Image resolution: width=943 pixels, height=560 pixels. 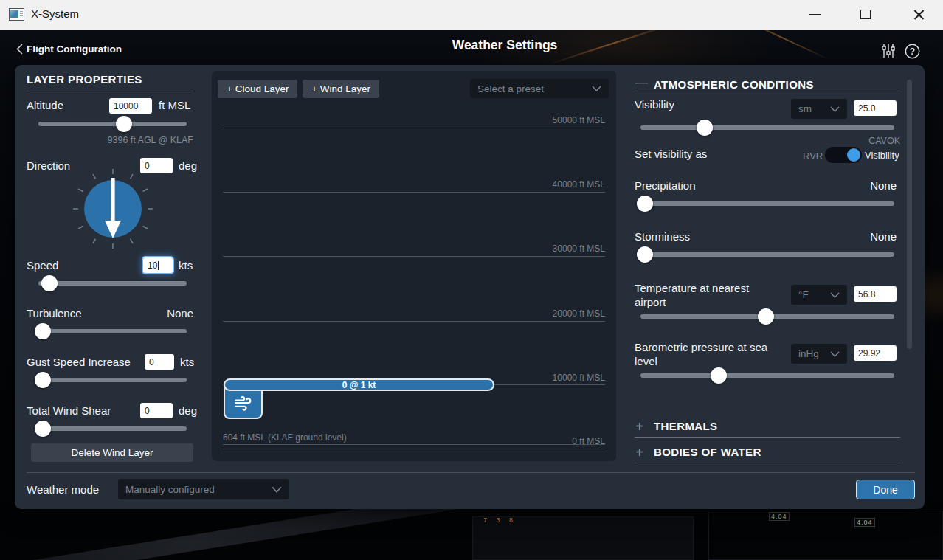 What do you see at coordinates (885, 490) in the screenshot?
I see `done-button: Done` at bounding box center [885, 490].